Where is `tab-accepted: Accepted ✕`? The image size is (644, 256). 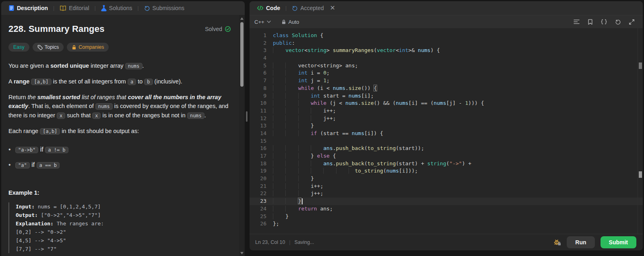
tab-accepted: Accepted ✕ is located at coordinates (314, 8).